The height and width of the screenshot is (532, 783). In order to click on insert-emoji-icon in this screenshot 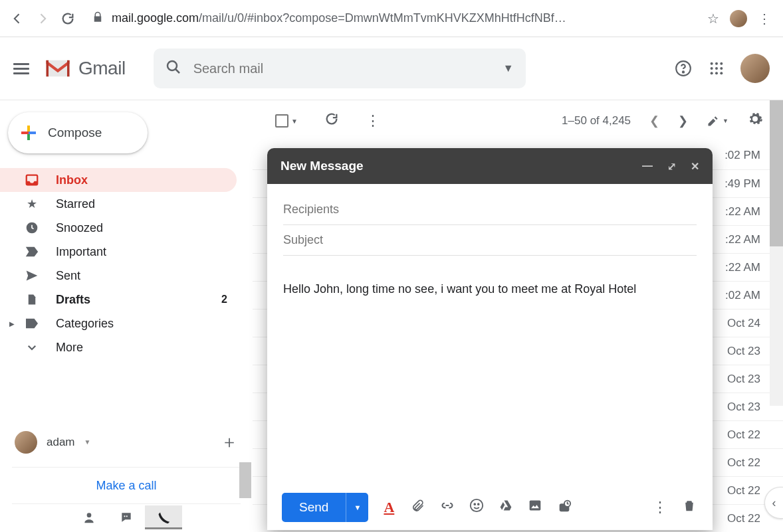, I will do `click(477, 507)`.